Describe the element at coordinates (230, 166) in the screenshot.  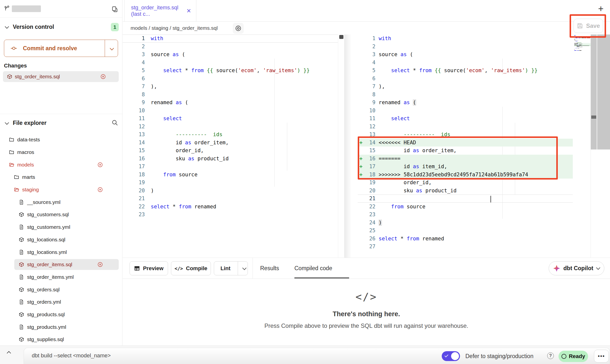
I see `code-line: 17` at that location.